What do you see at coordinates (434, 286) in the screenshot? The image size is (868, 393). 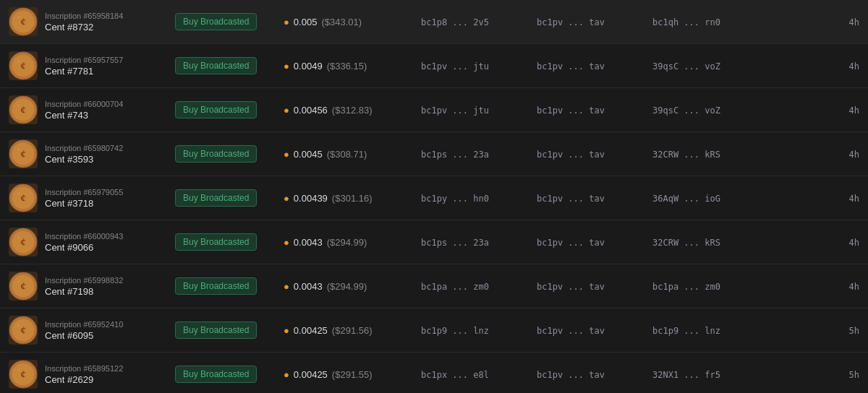 I see `table-row: ¢ Inscription #65998832 Cent #7198 Buy B…` at bounding box center [434, 286].